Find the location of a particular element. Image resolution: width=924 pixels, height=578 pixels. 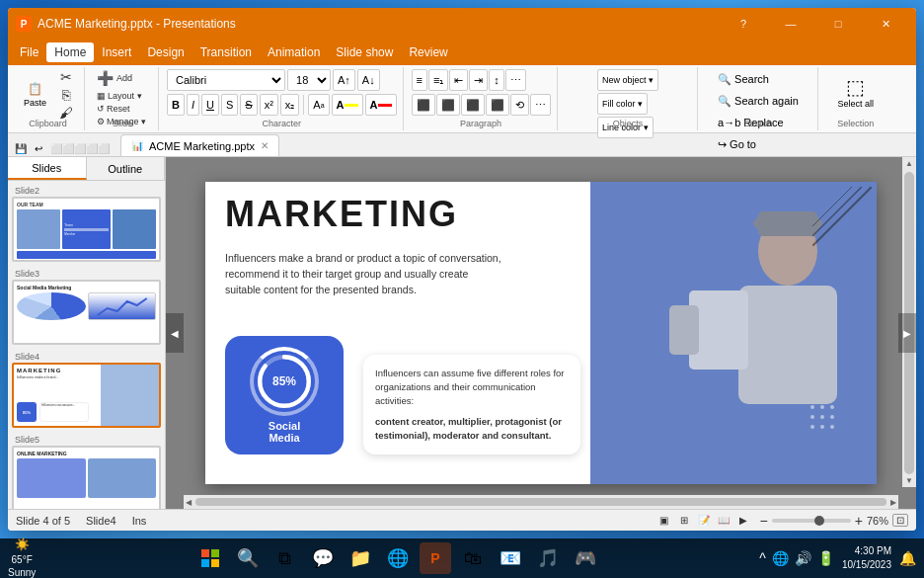

scroll-thumb-h is located at coordinates (541, 502).